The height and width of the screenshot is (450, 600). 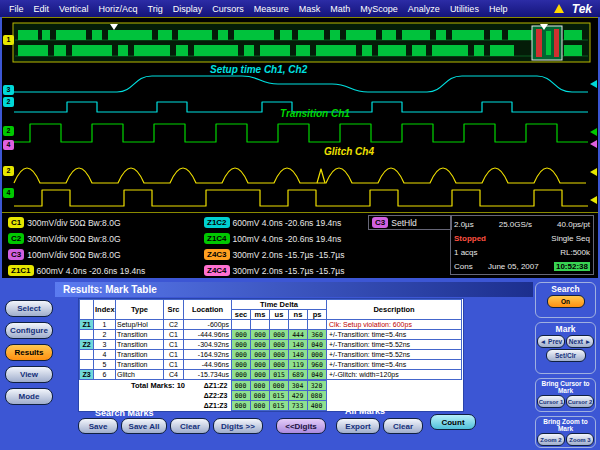 What do you see at coordinates (566, 395) in the screenshot?
I see `bring-cursor-group: Bring Cursor to Mark Cursor 1 Cursor 2` at bounding box center [566, 395].